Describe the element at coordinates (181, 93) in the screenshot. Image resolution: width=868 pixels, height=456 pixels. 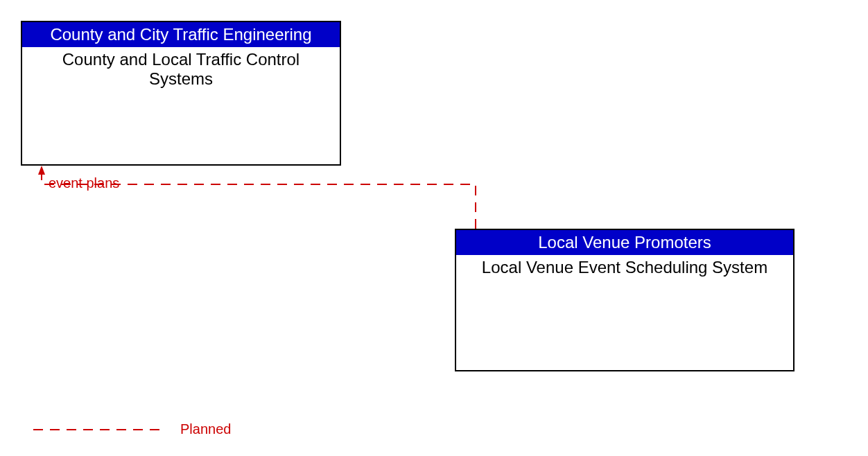
I see `entity-box-county-traffic: County and City Traffic Engineering Coun…` at that location.